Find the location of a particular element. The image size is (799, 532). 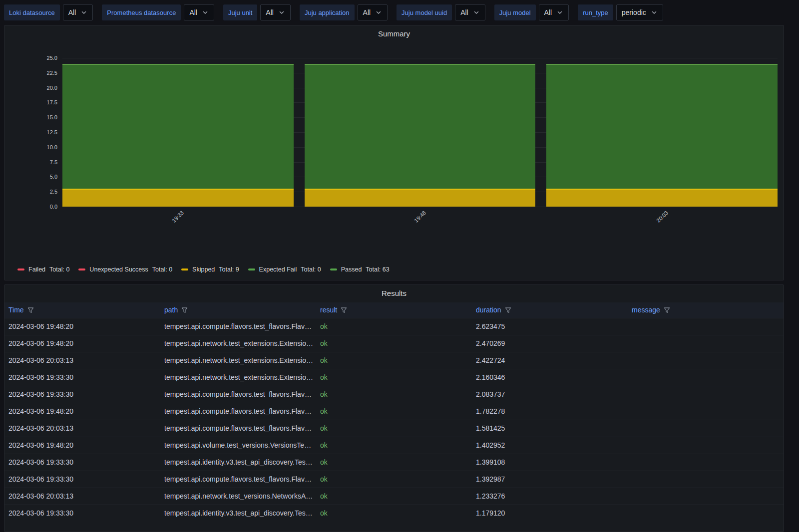

table-row: 2024-03-06 19:33:30tempest.api.identity.… is located at coordinates (394, 513).